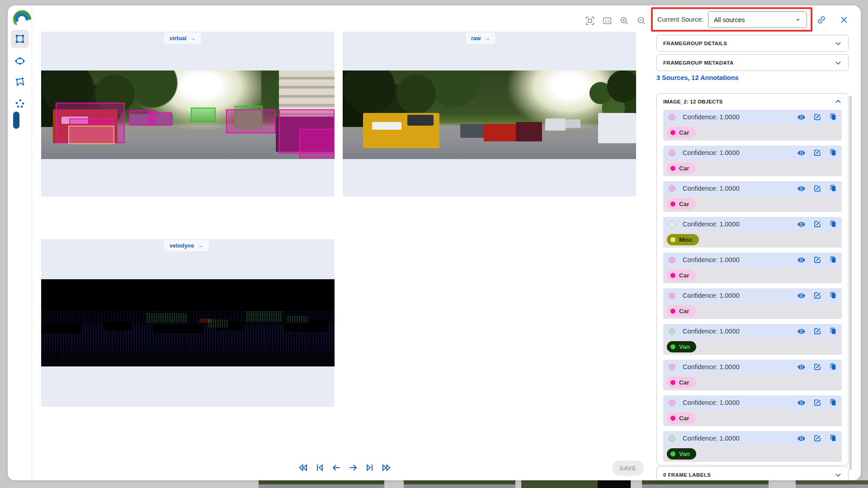  What do you see at coordinates (821, 20) in the screenshot?
I see `link-button` at bounding box center [821, 20].